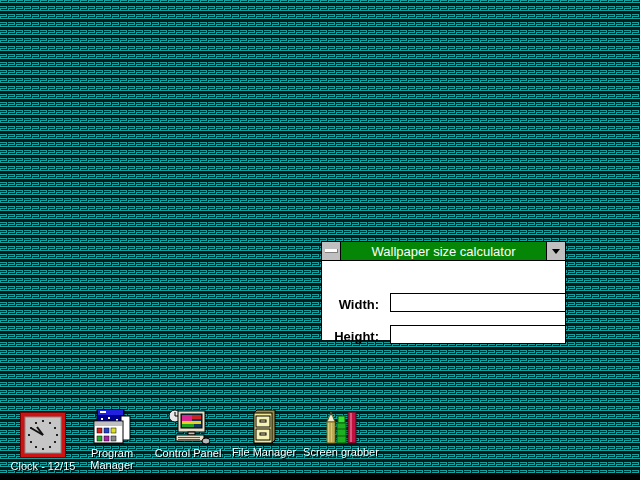  Describe the element at coordinates (350, 304) in the screenshot. I see `width-label: Width:` at that location.